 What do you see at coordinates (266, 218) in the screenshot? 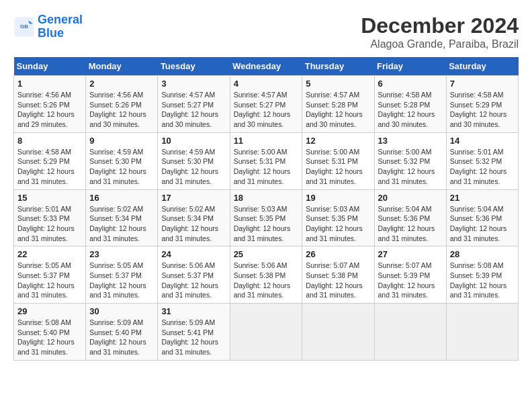
I see `calendar-week-row: 15Sunrise: 5:01 AMSunset: 5:33 PMDayligh…` at bounding box center [266, 218].